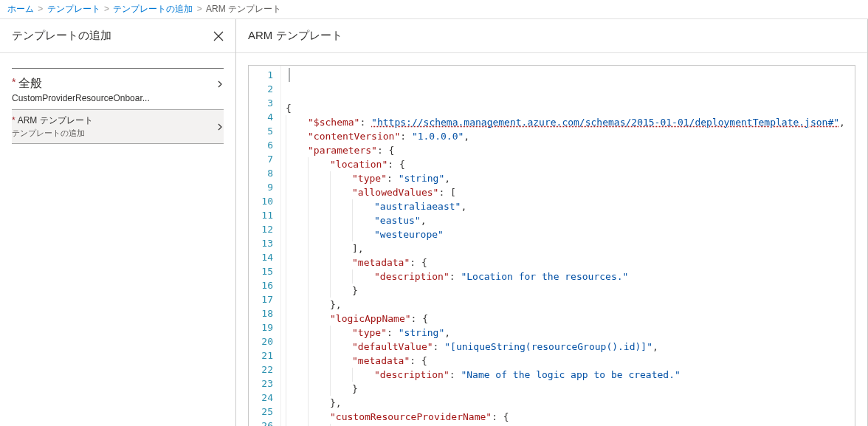 This screenshot has height=426, width=868. What do you see at coordinates (104, 98) in the screenshot?
I see `sidebar-item-subtitle: CustomProviderResourceOnboar...` at bounding box center [104, 98].